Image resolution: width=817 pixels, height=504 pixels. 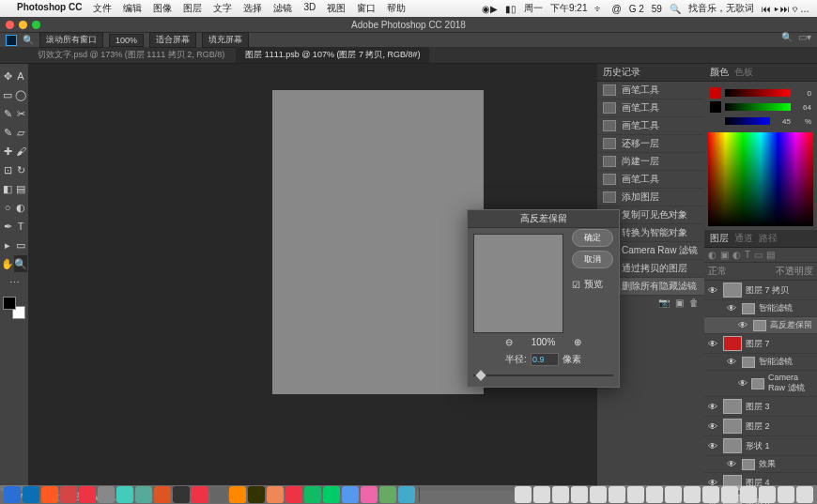 I want to click on layer-row: 👁图层 7 拷贝, so click(x=761, y=291).